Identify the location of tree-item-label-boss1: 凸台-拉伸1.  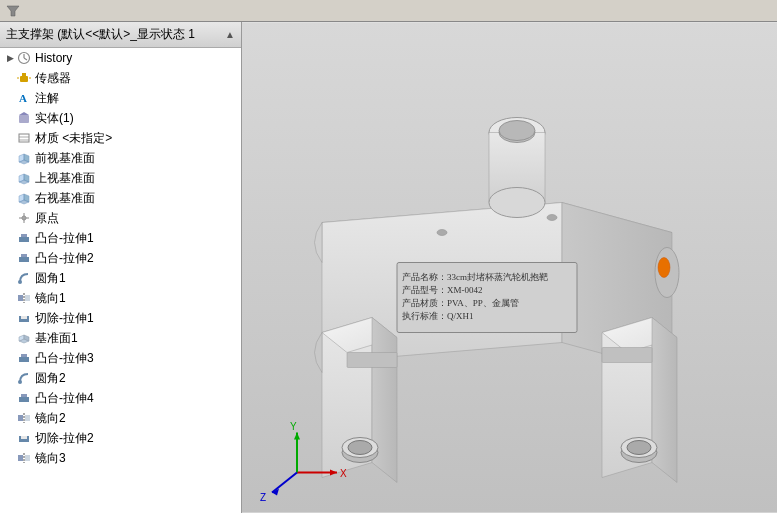
(136, 238).